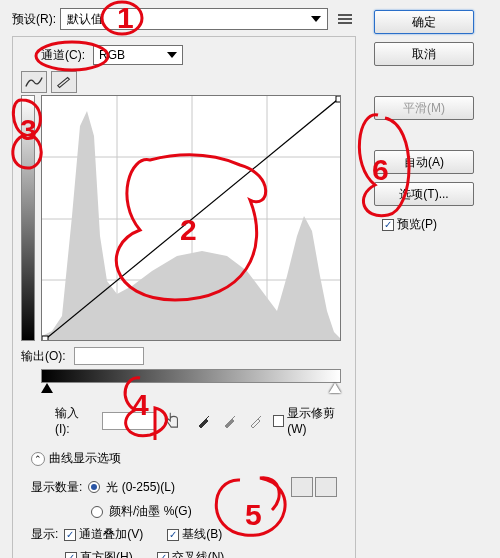 This screenshot has height=558, width=500. What do you see at coordinates (56, 488) in the screenshot?
I see `show-amount-label: 显示数量:` at bounding box center [56, 488].